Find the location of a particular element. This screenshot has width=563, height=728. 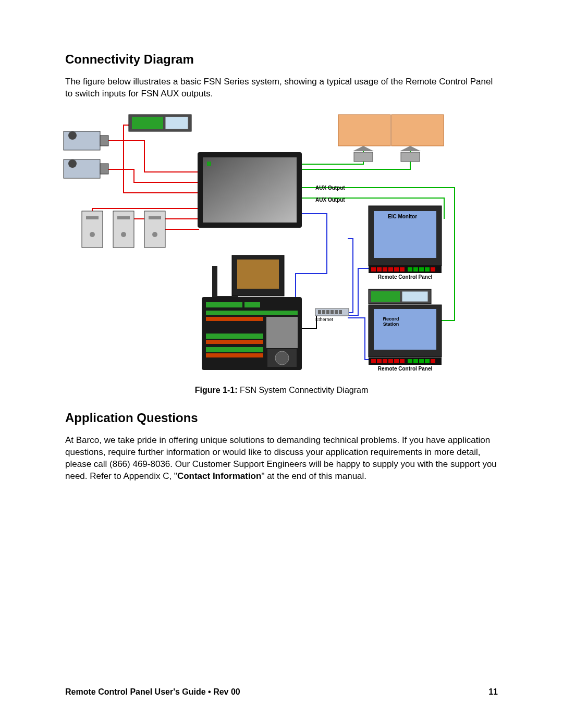

page-footer: Remote Control Panel User's Guide • Rev … is located at coordinates (282, 692).